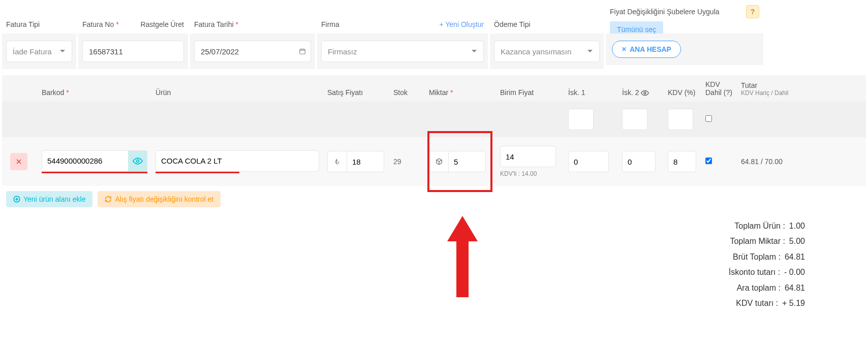 This screenshot has height=346, width=868. I want to click on table-row: ₺ 29 KDV'li : 14.00 64.81 / 70.00, so click(434, 162).